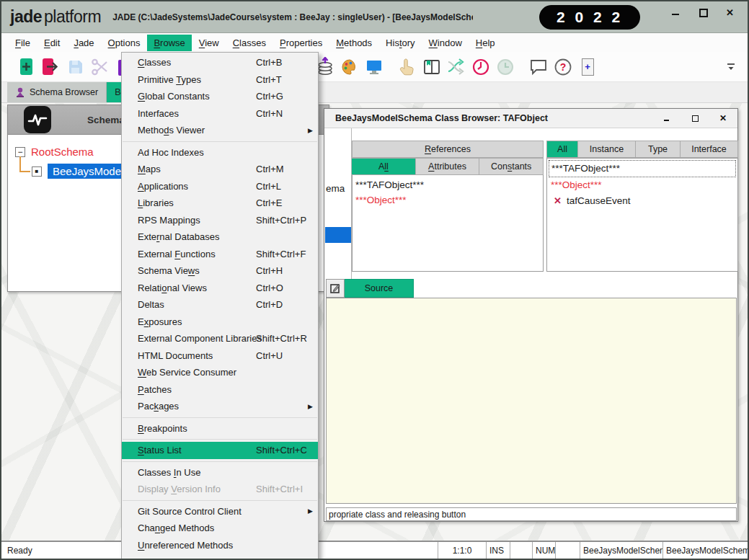 The width and height of the screenshot is (749, 560). What do you see at coordinates (220, 114) in the screenshot?
I see `menu-item: Interfaces Ctrl+N` at bounding box center [220, 114].